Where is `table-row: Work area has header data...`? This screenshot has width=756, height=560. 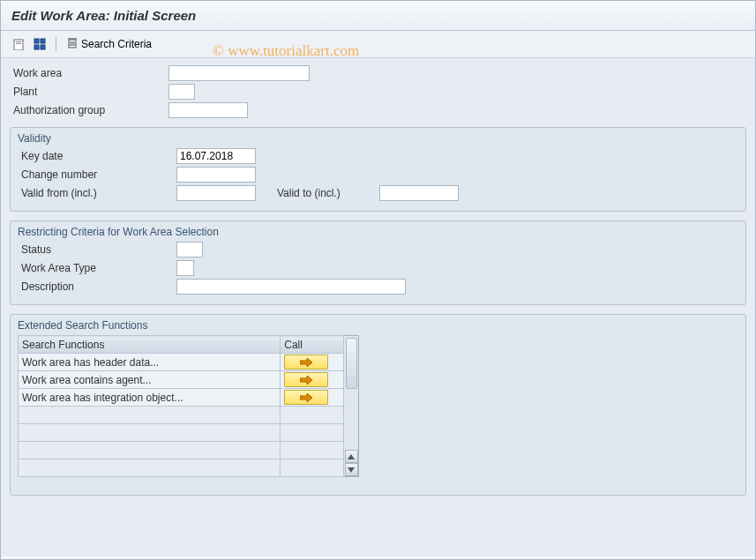 table-row: Work area has header data... is located at coordinates (182, 362).